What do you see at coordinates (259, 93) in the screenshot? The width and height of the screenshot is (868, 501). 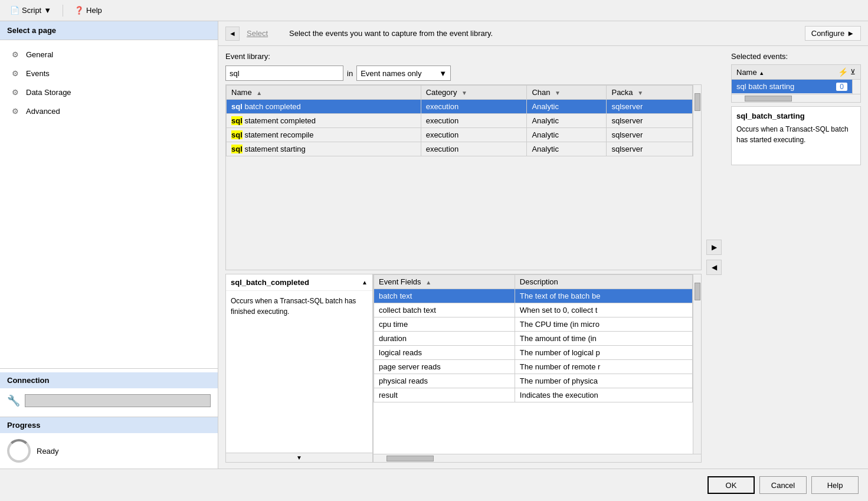 I see `name-sort-icon: ▲` at bounding box center [259, 93].